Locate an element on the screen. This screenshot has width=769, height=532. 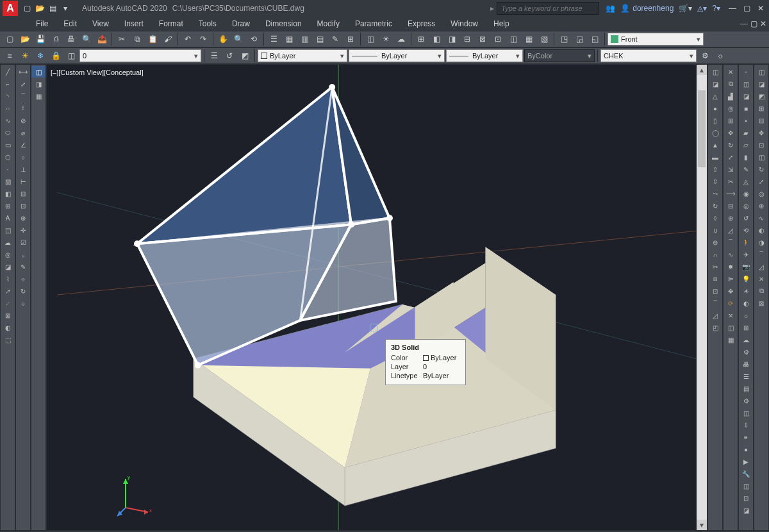
sheet-set-icon: ▤ is located at coordinates (320, 39).